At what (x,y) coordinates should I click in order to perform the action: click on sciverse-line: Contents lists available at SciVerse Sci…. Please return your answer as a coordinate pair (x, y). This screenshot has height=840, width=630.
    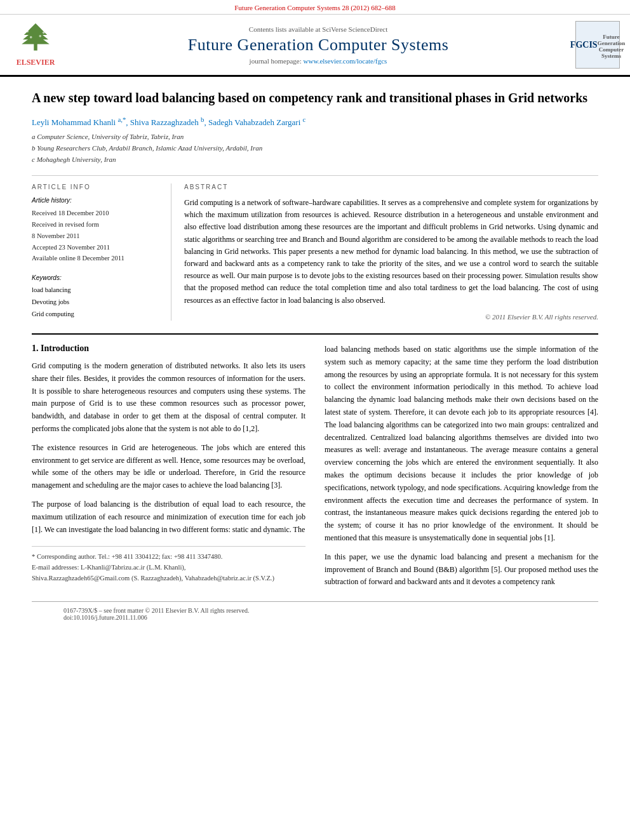
    Looking at the image, I should click on (318, 29).